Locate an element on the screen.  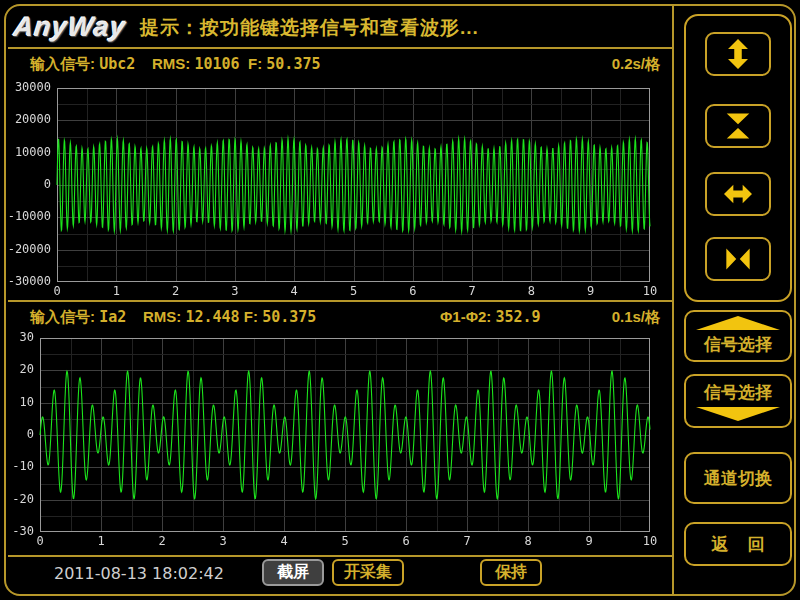
current-panel-header: 输入信号: Ia2 RMS: 12.448 F: 50.375 Φ1-Φ2: 3… is located at coordinates (340, 319).